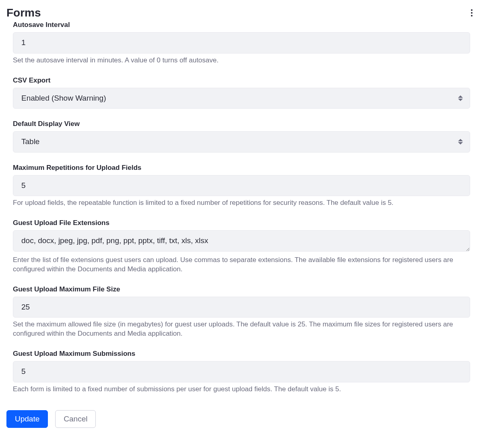 Image resolution: width=483 pixels, height=448 pixels. I want to click on max-repetitions-help: For upload fields, the repeatable functi…, so click(242, 203).